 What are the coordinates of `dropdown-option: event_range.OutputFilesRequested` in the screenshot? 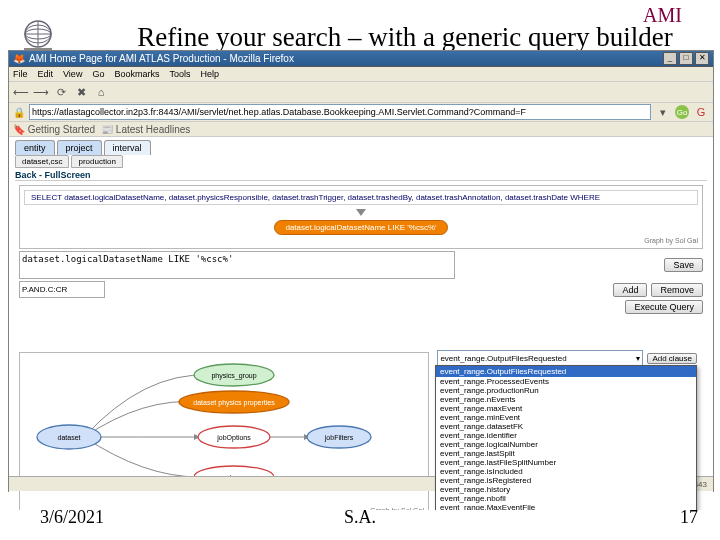 It's located at (566, 372).